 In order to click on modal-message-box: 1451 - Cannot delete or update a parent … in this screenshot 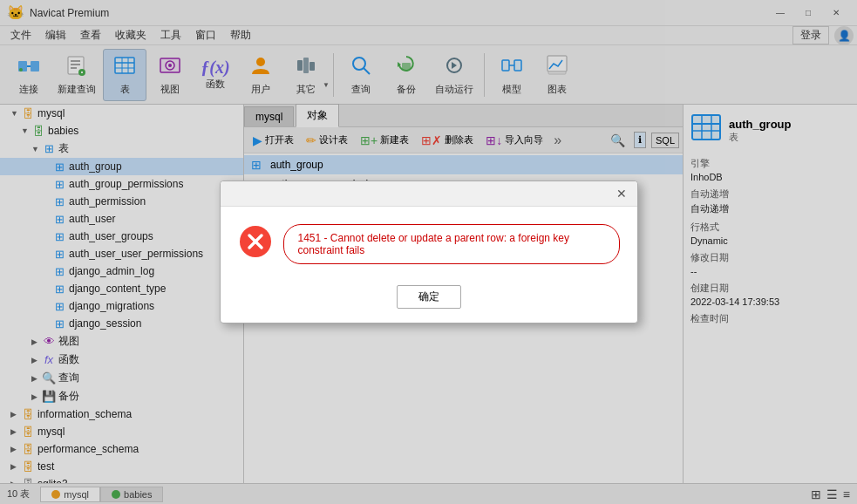, I will do `click(452, 244)`.